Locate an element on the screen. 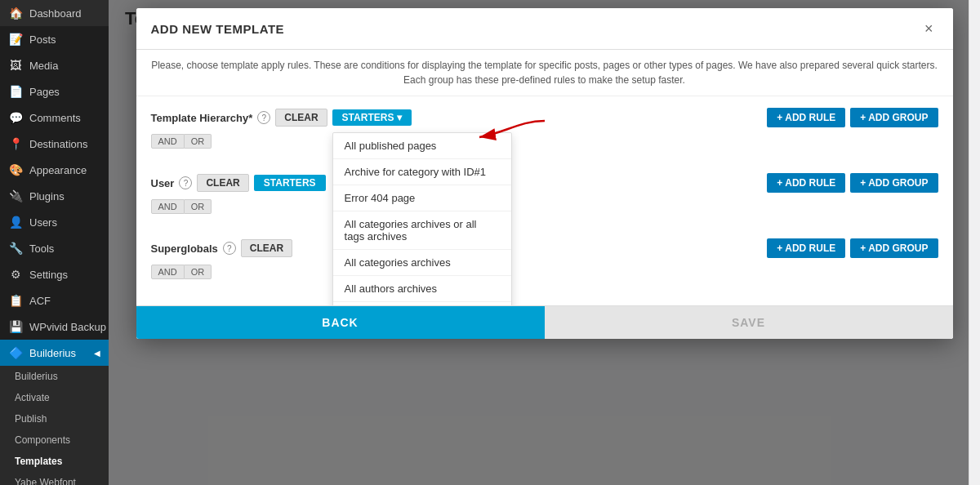  sidebar: 🏠 Dashboard 📝 Posts 🖼 Media 📄 Pages 💬 Co… is located at coordinates (54, 242).